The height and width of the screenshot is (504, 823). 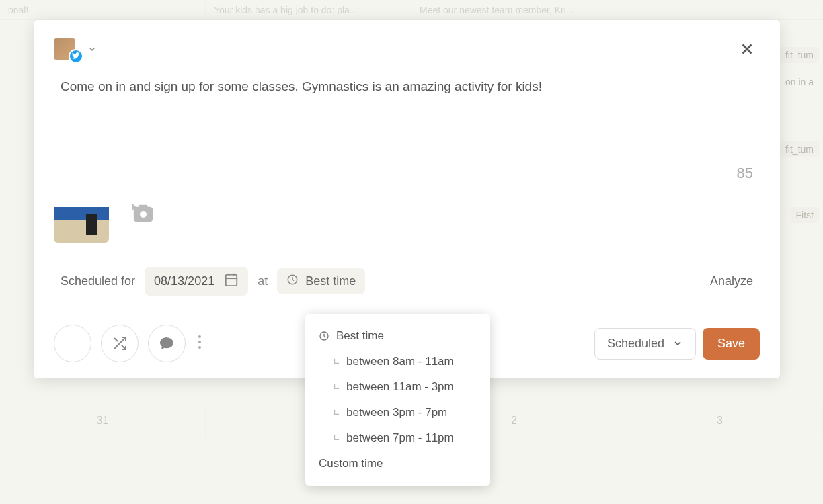 I want to click on status-dropdown: Scheduled, so click(x=645, y=344).